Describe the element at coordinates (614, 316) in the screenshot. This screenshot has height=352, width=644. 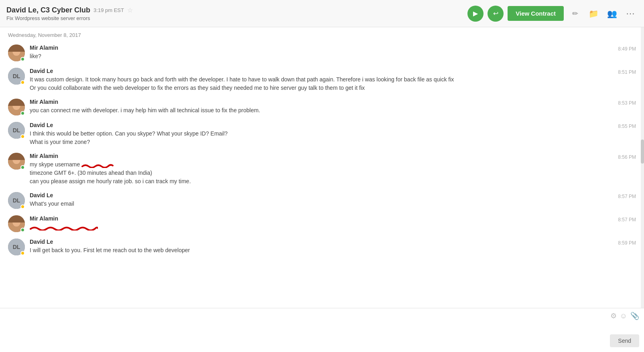
I see `gear-icon: ⚙` at that location.